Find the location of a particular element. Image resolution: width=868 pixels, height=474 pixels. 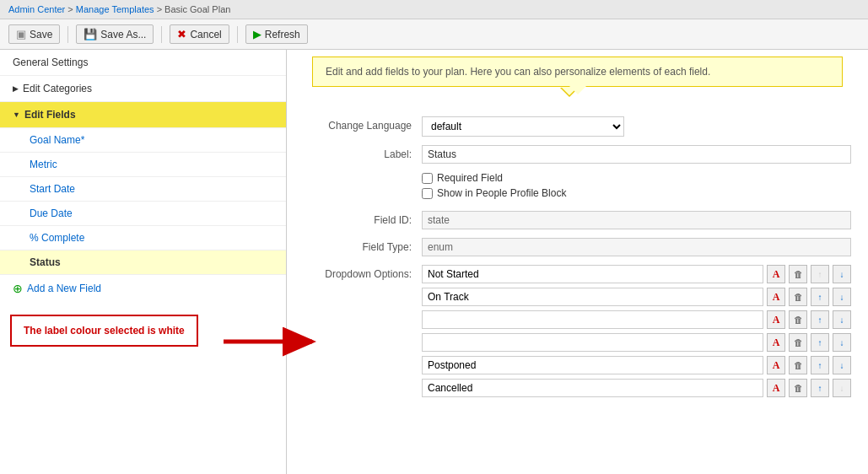

change-language-control: default is located at coordinates (636, 127).